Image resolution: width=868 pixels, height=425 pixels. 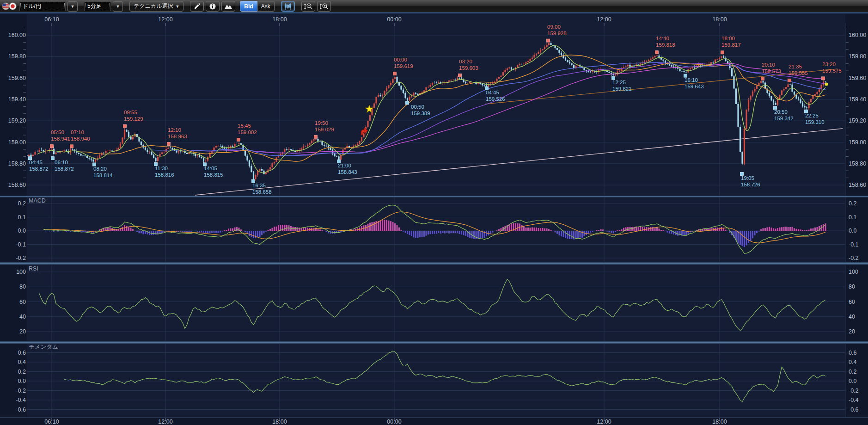 I want to click on annotation-time: 06:10, so click(x=61, y=162).